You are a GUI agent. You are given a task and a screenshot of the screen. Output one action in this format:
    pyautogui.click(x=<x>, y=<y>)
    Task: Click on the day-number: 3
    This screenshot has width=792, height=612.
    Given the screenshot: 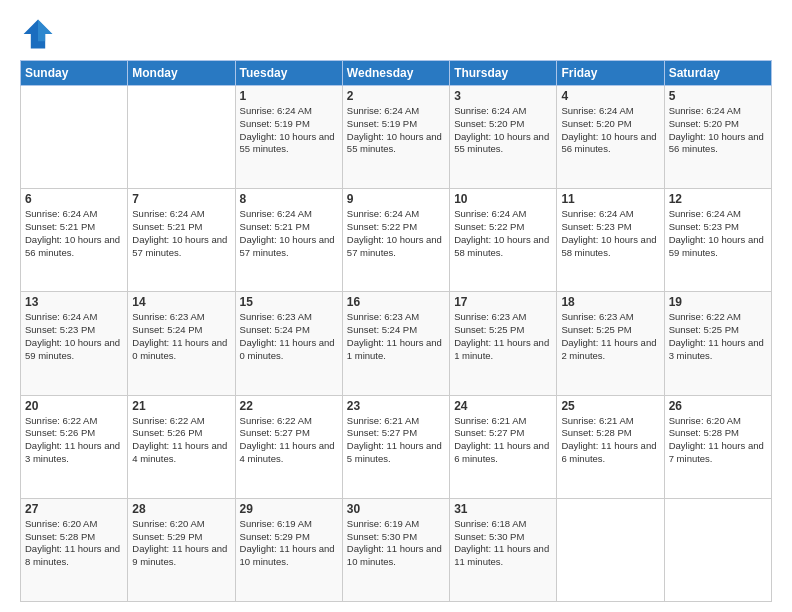 What is the action you would take?
    pyautogui.click(x=503, y=96)
    